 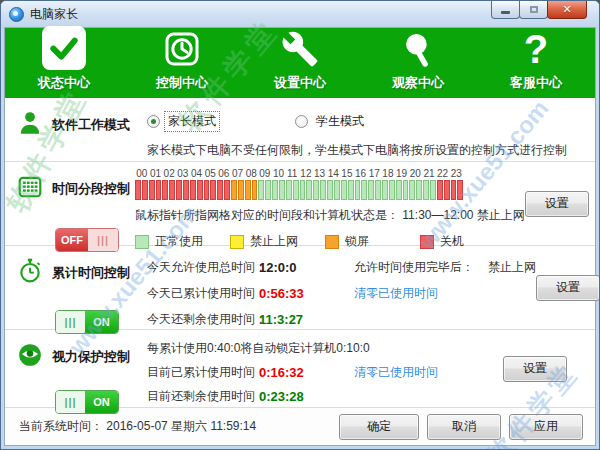 I want to click on hour-label: 09, so click(x=265, y=174).